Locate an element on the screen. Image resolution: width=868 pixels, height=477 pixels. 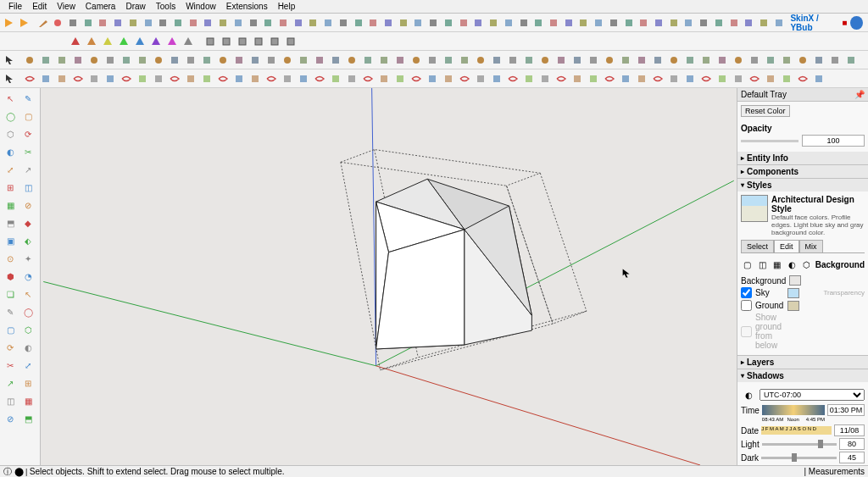
section-shadows: Shadows is located at coordinates (803, 376).